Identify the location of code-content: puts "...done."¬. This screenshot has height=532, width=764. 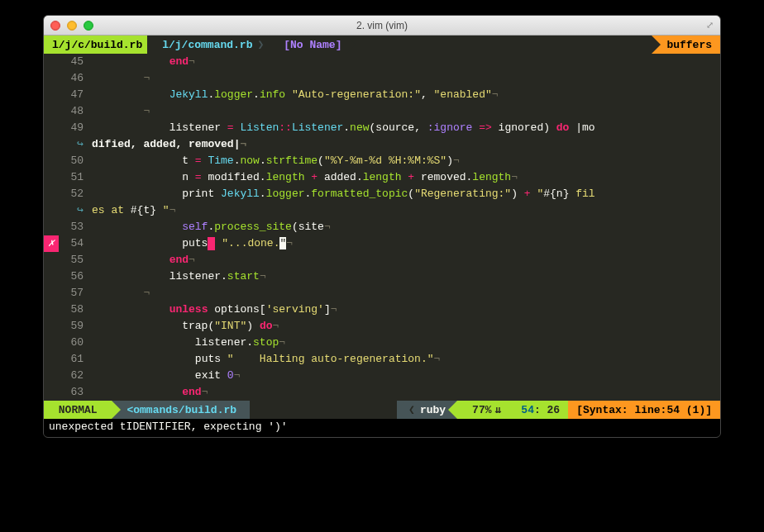
(406, 244).